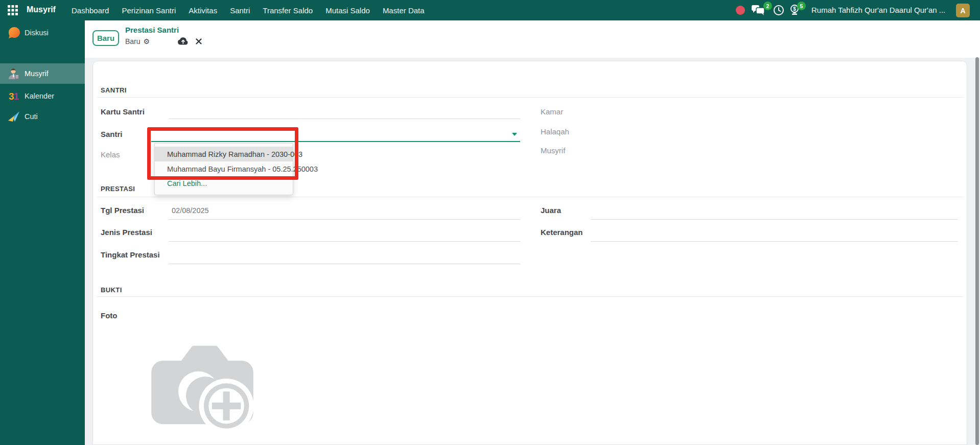 The image size is (980, 445). What do you see at coordinates (224, 169) in the screenshot?
I see `santri-autocomplete-dropdown: Muhammad Rizky Ramadhan - 2030-003 Muham…` at bounding box center [224, 169].